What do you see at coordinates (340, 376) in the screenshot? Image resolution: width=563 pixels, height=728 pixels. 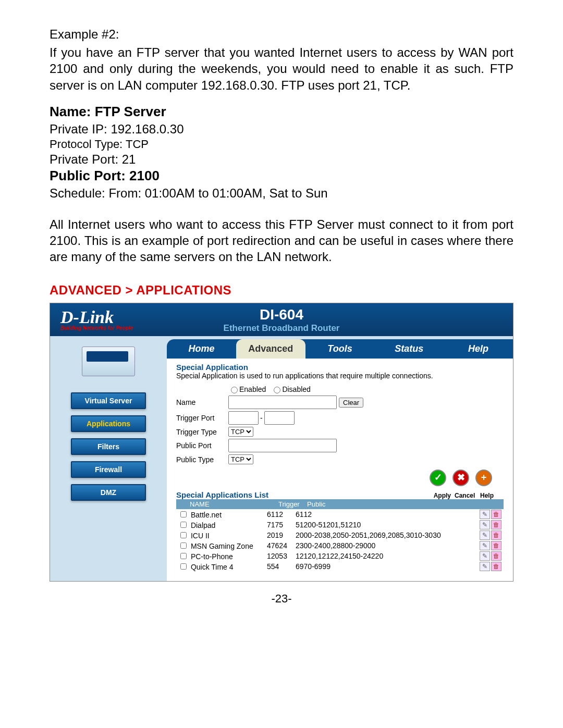 I see `panel-description: Special Application is used to run appli…` at bounding box center [340, 376].